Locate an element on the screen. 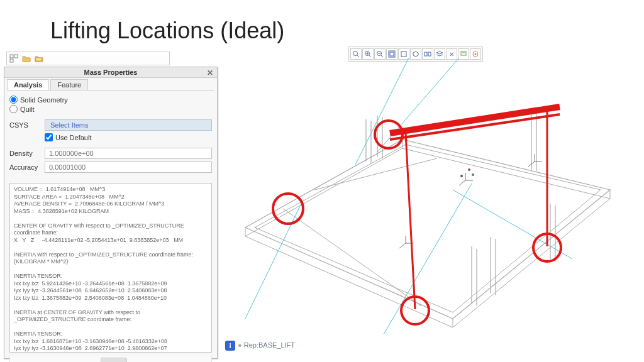 Image resolution: width=644 pixels, height=362 pixels. use-default-row: Use Default is located at coordinates (128, 137).